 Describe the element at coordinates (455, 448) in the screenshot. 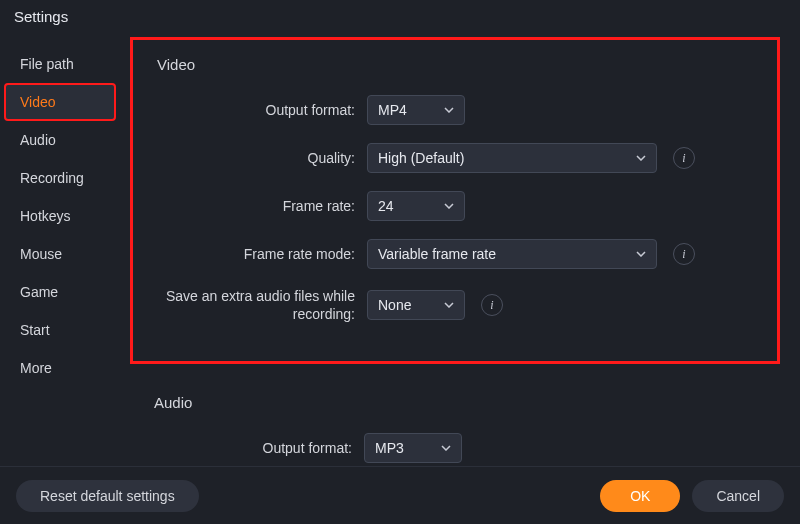

I see `row-audio-output-format: Output format: MP3` at that location.